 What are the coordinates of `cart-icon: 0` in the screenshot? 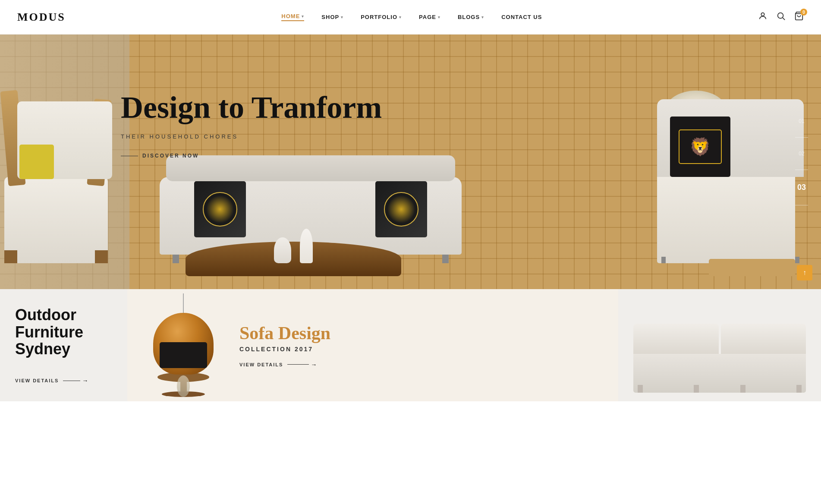 It's located at (799, 17).